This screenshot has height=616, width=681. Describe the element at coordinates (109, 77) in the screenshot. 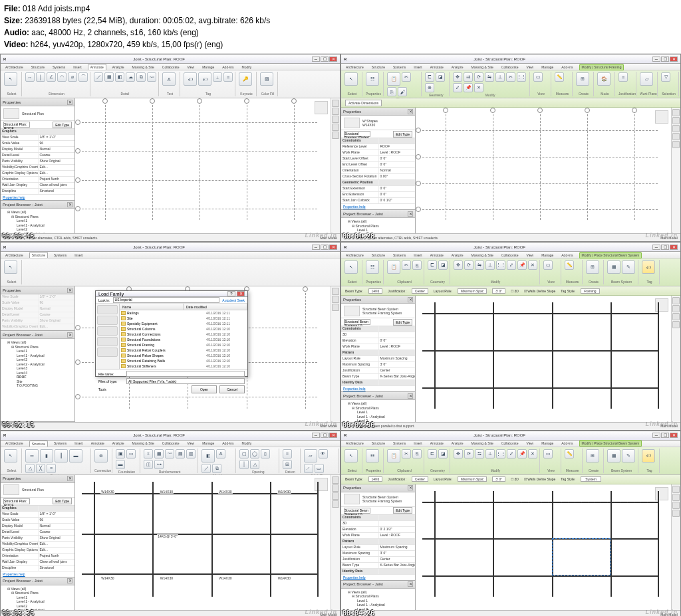

I see `region-icon: ▦` at that location.